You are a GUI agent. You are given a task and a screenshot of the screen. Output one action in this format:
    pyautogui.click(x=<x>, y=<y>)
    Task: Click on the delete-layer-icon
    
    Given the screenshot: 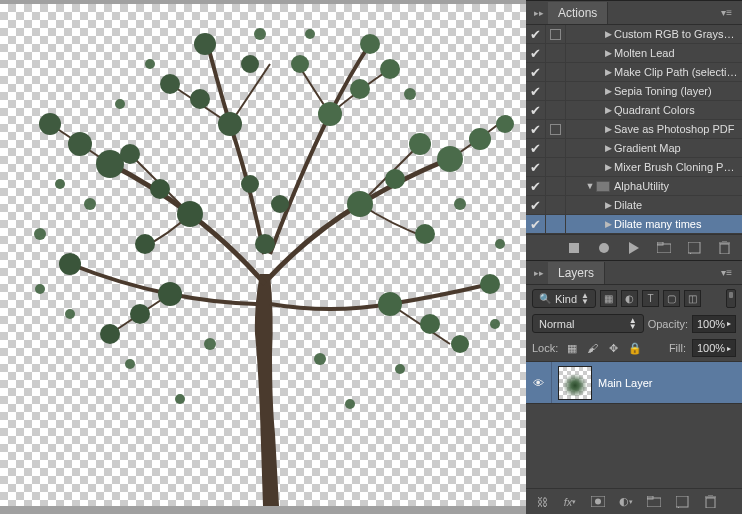 What is the action you would take?
    pyautogui.click(x=710, y=502)
    